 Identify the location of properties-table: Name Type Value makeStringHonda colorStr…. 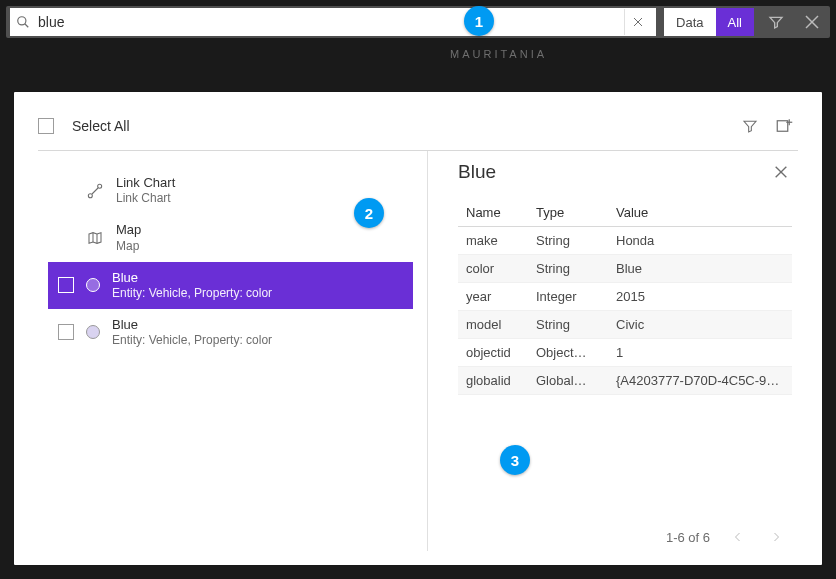
(625, 297).